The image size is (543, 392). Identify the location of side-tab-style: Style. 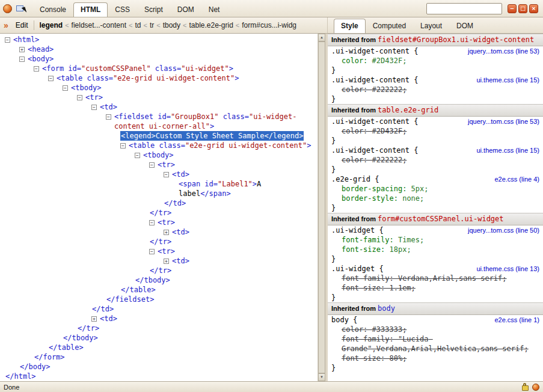
(350, 26).